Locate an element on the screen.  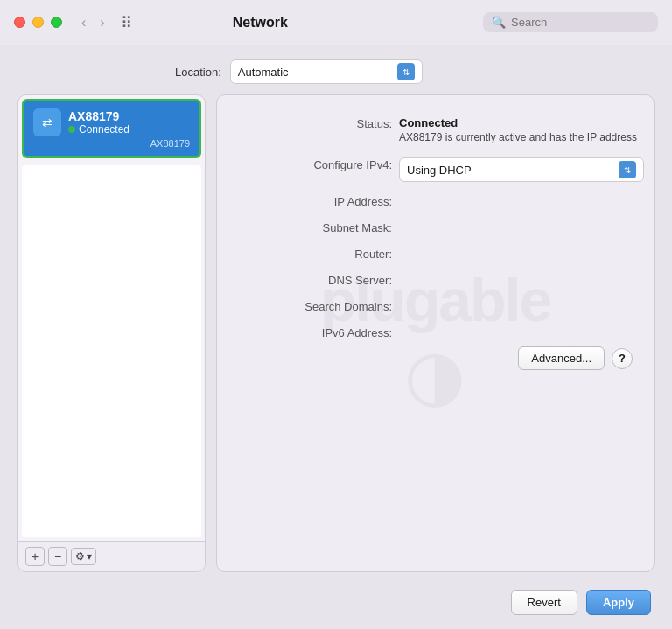
ipv4-select-arrow: ⇅ is located at coordinates (627, 170).